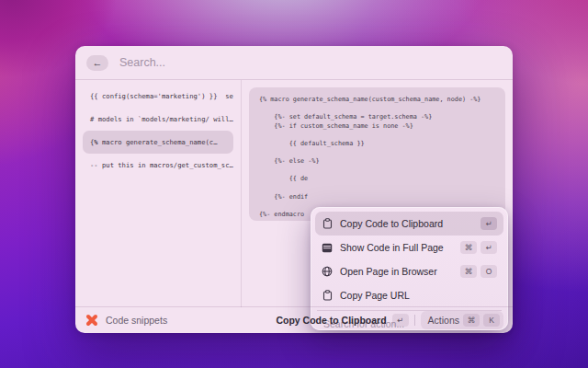 The height and width of the screenshot is (368, 588). What do you see at coordinates (136, 320) in the screenshot?
I see `extension-name: Code snippets` at bounding box center [136, 320].